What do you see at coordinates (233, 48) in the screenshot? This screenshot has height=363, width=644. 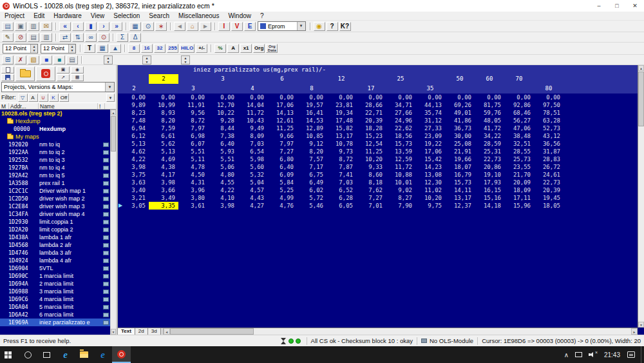 I see `ascii-icon: A` at bounding box center [233, 48].